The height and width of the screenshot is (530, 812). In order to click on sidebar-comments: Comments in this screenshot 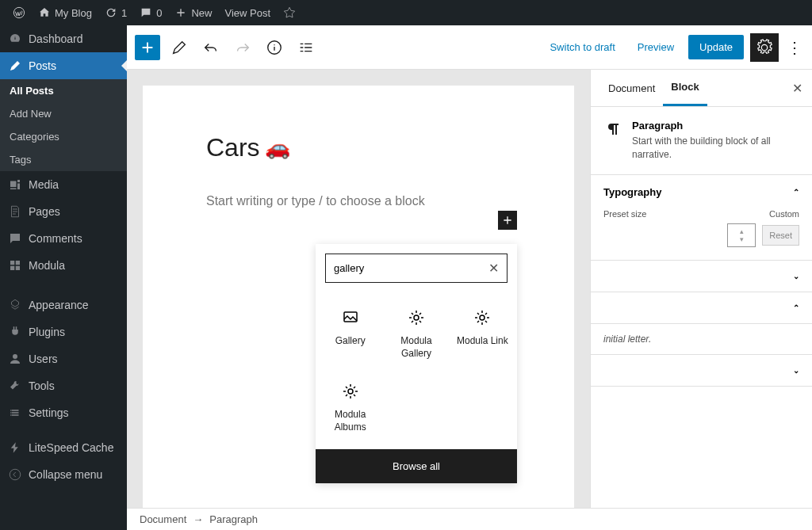, I will do `click(63, 238)`.